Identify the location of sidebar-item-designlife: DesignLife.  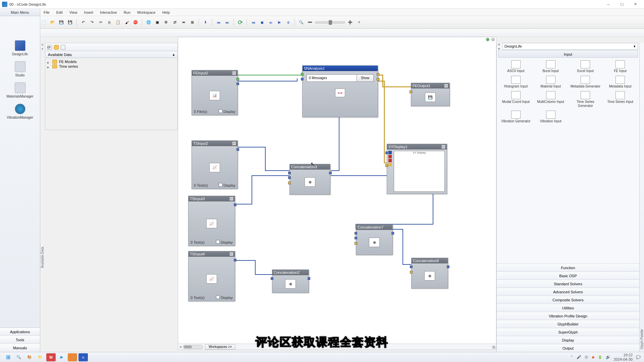
(20, 49).